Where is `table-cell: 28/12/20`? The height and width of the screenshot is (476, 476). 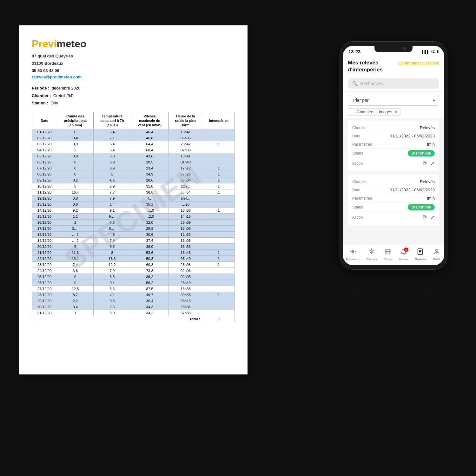
table-cell: 28/12/20 is located at coordinates (44, 295).